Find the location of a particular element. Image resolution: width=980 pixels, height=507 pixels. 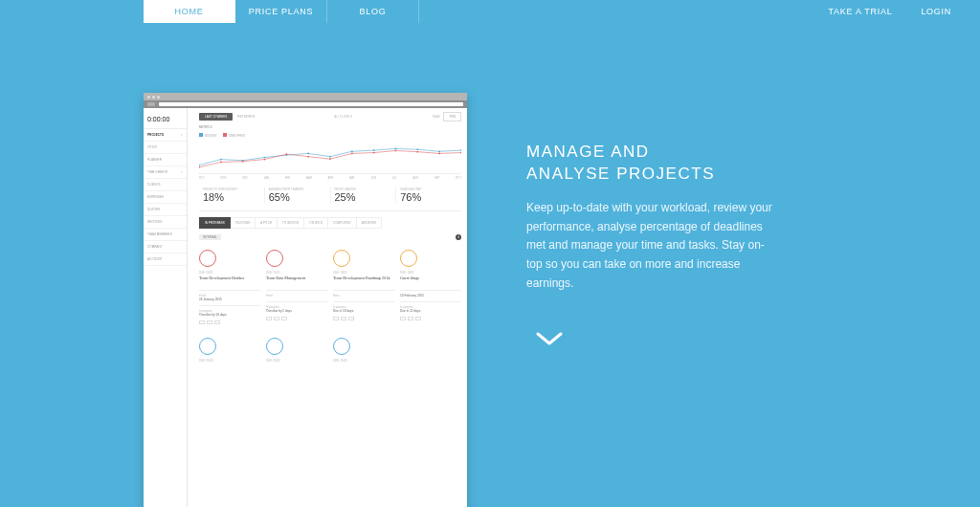

chevron-down-icon: ▾ is located at coordinates (182, 135).